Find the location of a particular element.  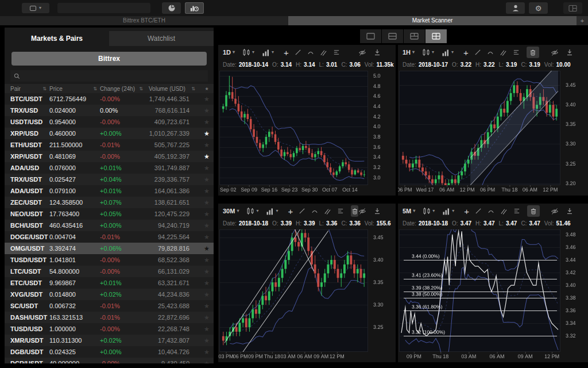

table-row: TRX/USD0.0240000.00%768,616.114★ is located at coordinates (109, 110).